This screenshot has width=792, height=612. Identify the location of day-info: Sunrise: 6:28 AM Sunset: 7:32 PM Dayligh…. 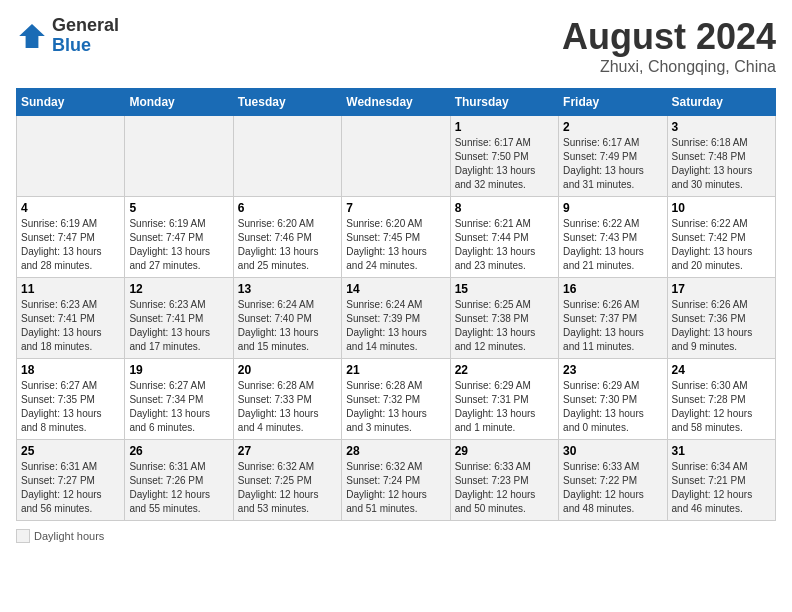
(396, 407).